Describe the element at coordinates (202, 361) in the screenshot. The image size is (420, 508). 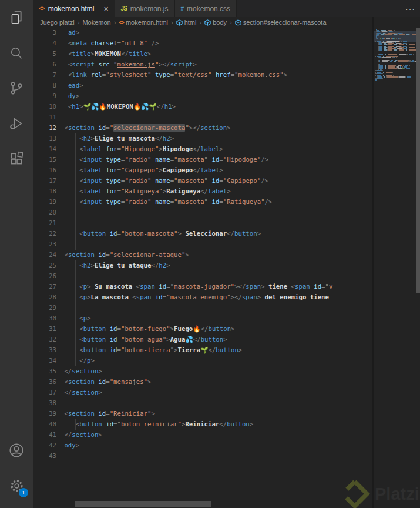
I see `code-line: 34 </p>` at that location.